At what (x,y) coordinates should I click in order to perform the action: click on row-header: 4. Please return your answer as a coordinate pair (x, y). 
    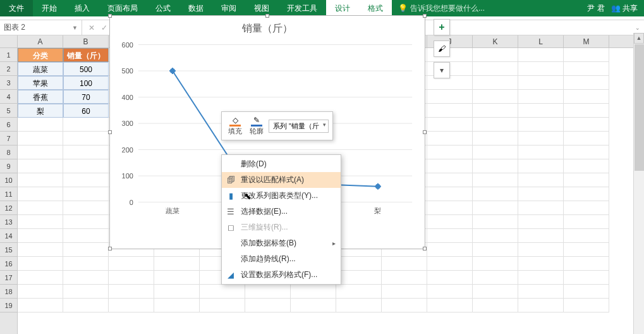
    Looking at the image, I should click on (9, 97).